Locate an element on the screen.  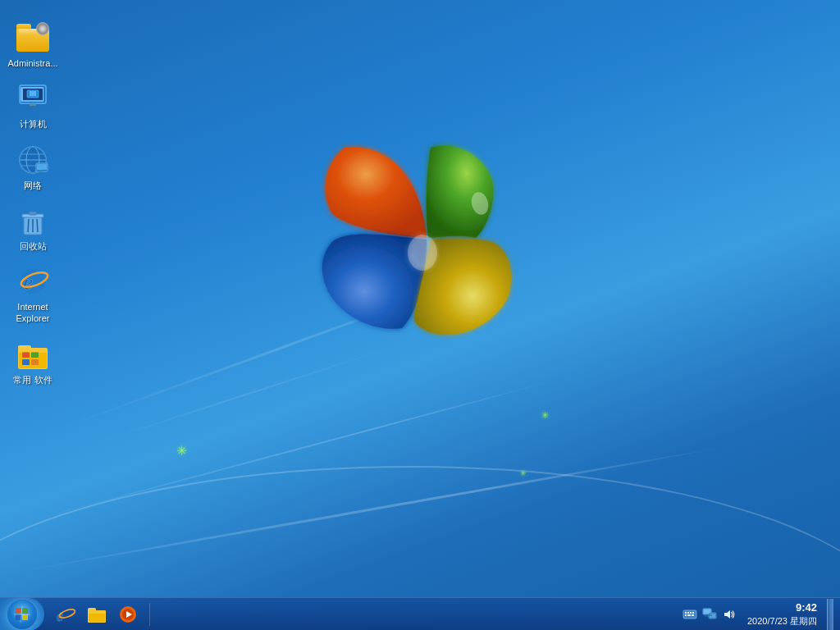
computer-icon is located at coordinates (33, 98).